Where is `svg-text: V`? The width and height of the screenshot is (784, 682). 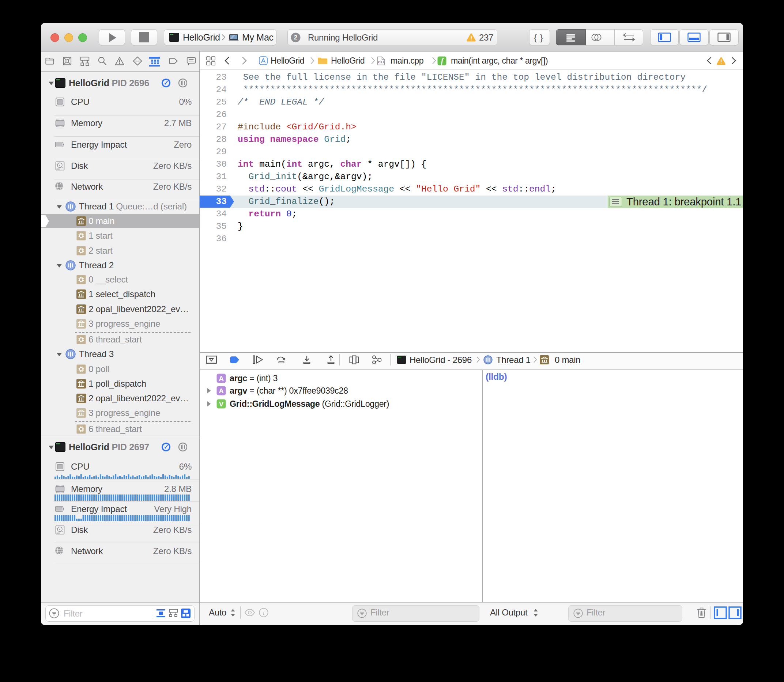 svg-text: V is located at coordinates (222, 404).